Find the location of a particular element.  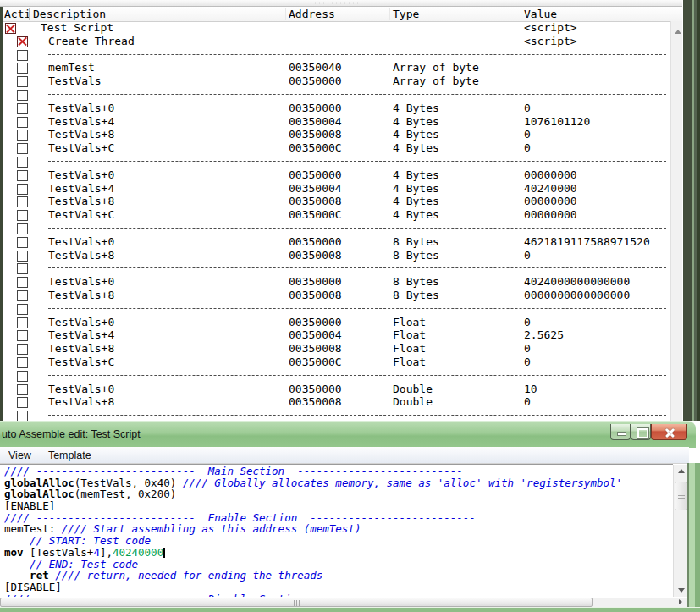

scroll-up-arrow-icon is located at coordinates (678, 32).